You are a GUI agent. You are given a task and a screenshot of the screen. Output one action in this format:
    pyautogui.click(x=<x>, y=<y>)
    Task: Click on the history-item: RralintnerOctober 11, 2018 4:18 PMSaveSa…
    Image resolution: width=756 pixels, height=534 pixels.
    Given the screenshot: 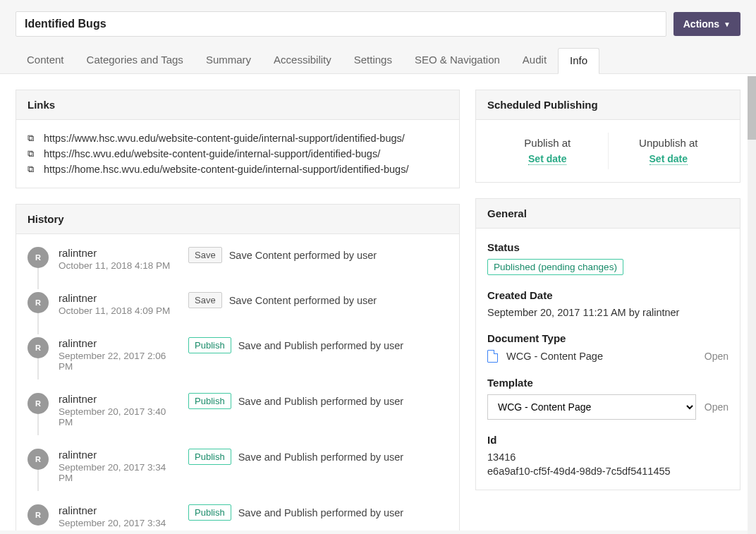 What is the action you would take?
    pyautogui.click(x=238, y=269)
    